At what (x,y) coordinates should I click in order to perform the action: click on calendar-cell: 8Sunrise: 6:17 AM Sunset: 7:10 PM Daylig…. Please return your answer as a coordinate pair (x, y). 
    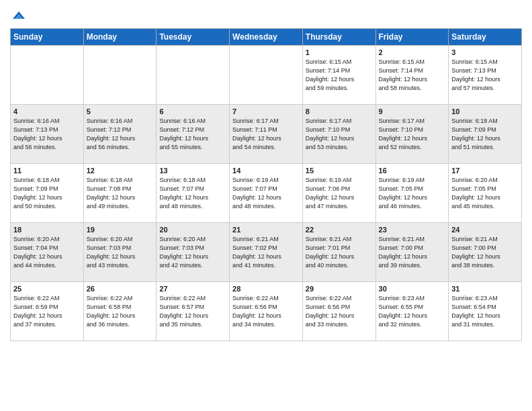
    Looking at the image, I should click on (339, 134).